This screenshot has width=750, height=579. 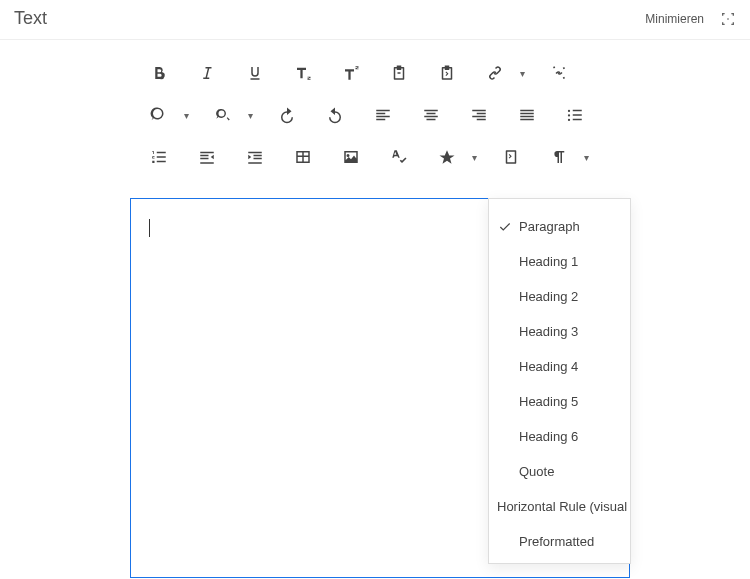 What do you see at coordinates (556, 542) in the screenshot?
I see `format-menu-label: Preformatted` at bounding box center [556, 542].